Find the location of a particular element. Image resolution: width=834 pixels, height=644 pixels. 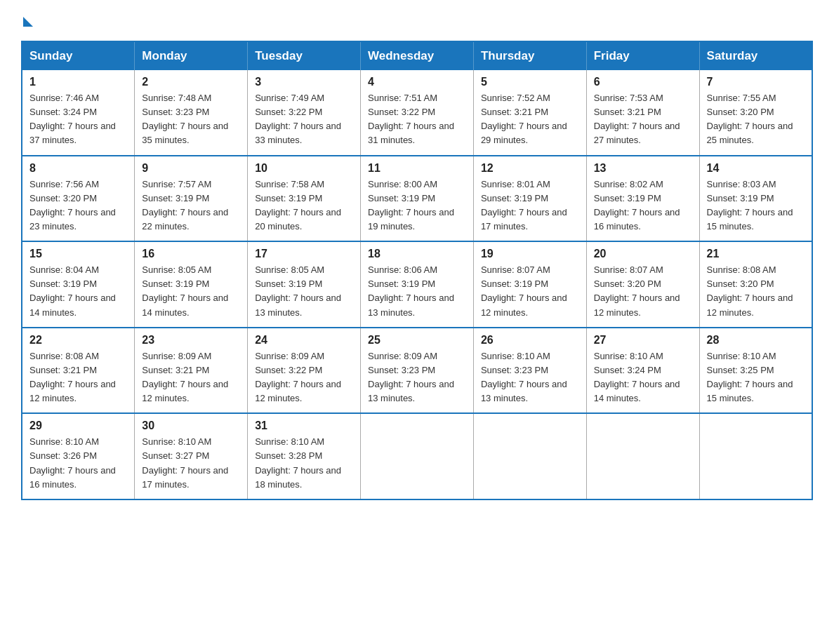

day-number: 29 is located at coordinates (79, 426).